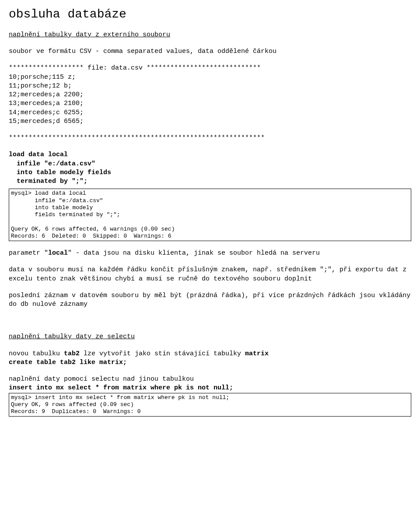 The height and width of the screenshot is (522, 420). What do you see at coordinates (210, 253) in the screenshot?
I see `local-param-paragraph: parametr "local" - data jsou na disku kl…` at bounding box center [210, 253].